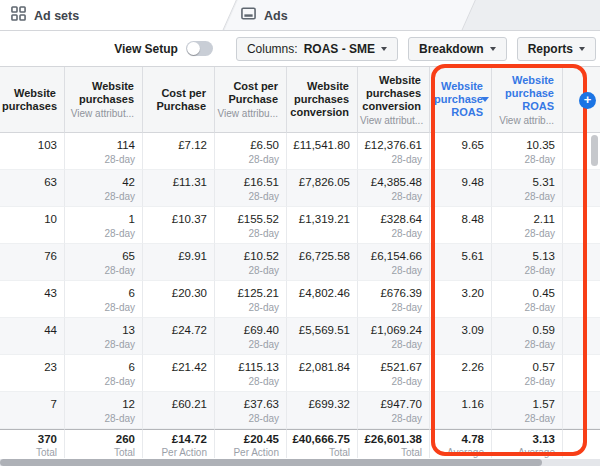  I want to click on cell-value: £4,802.46, so click(320, 294).